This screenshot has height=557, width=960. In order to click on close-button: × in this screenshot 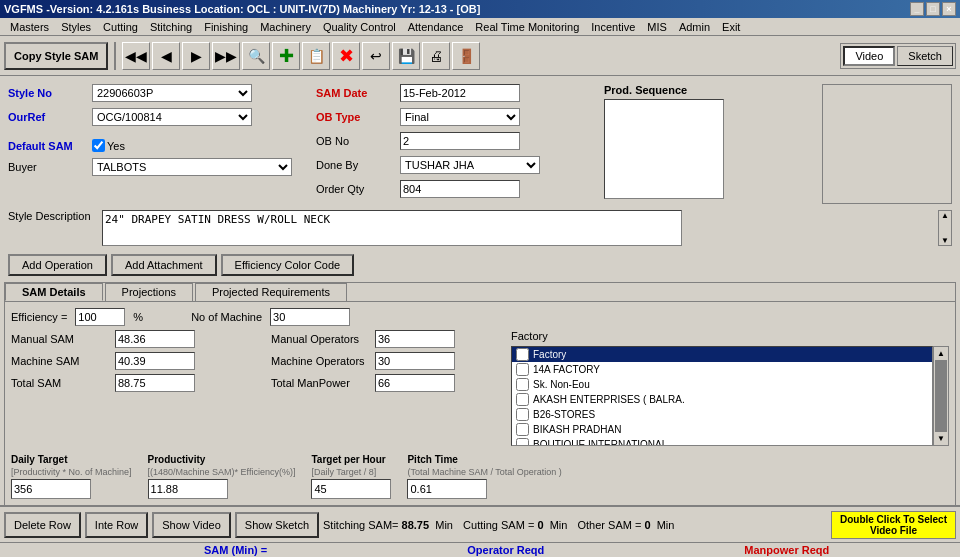, I will do `click(949, 9)`.